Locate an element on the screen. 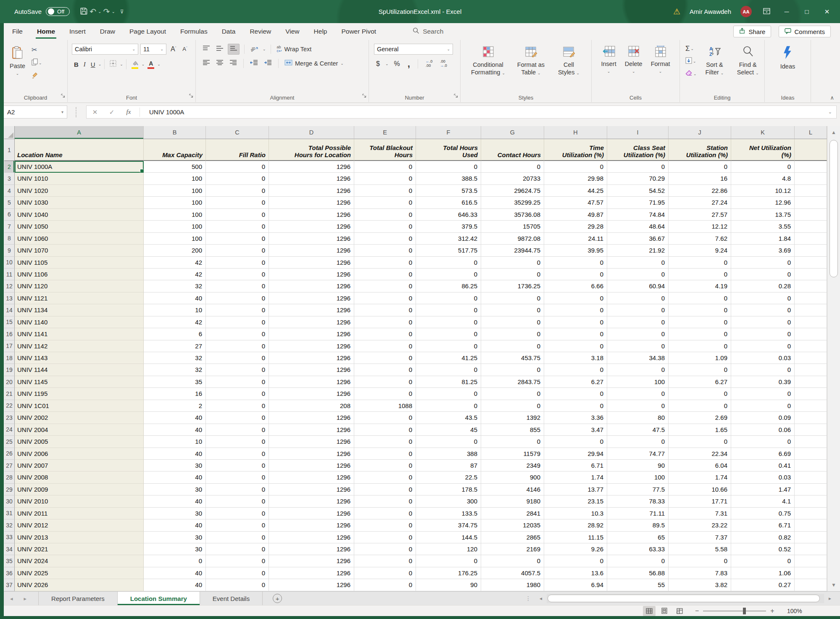  cell-L34 is located at coordinates (811, 549).